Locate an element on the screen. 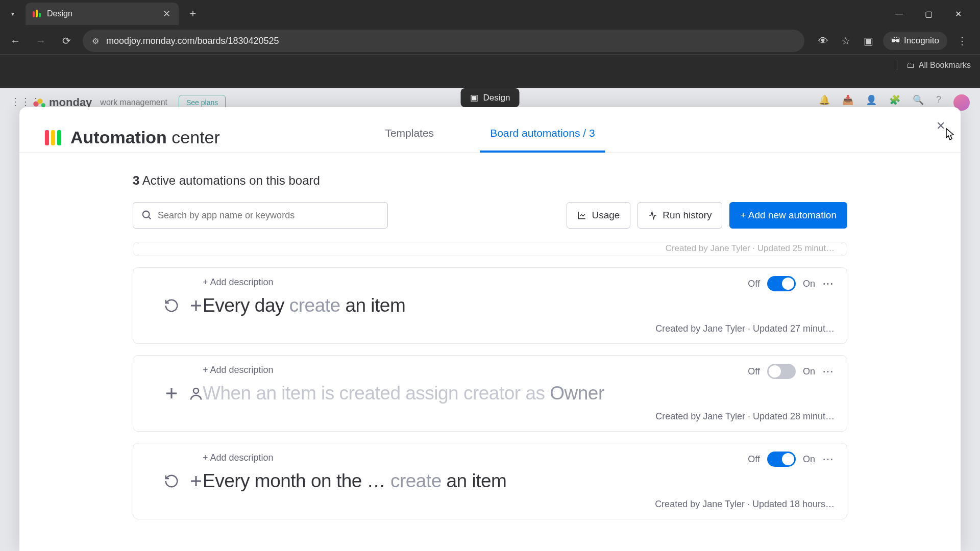  usage-label: Usage is located at coordinates (605, 215).